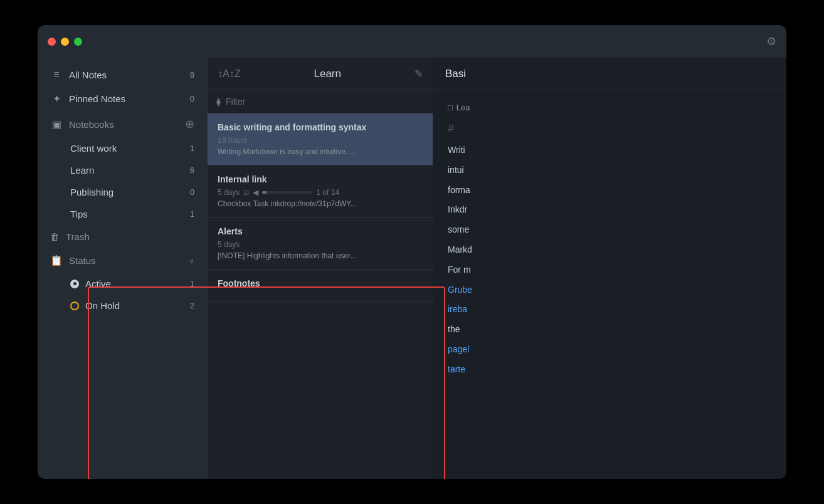 The height and width of the screenshot is (504, 824). Describe the element at coordinates (771, 41) in the screenshot. I see `settings-button: ⚙` at that location.